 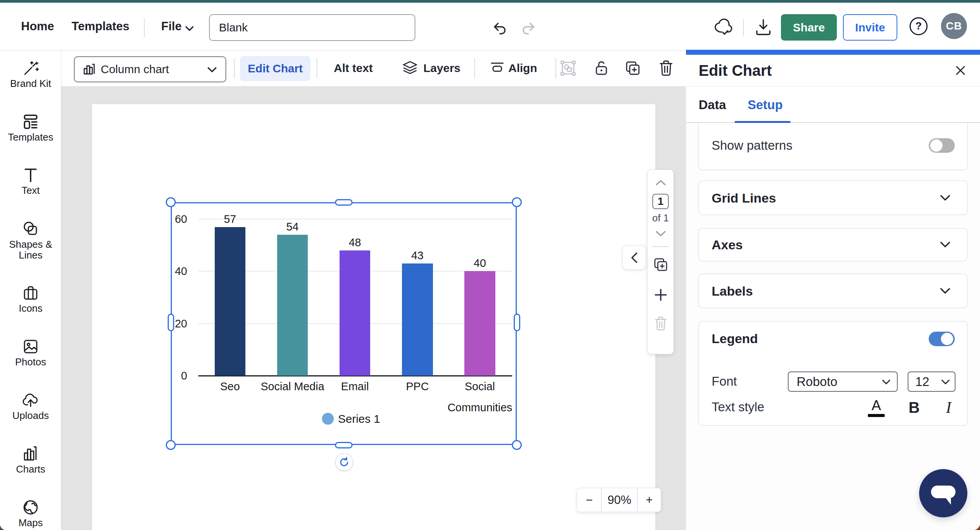 I want to click on share-button: Share, so click(x=809, y=28).